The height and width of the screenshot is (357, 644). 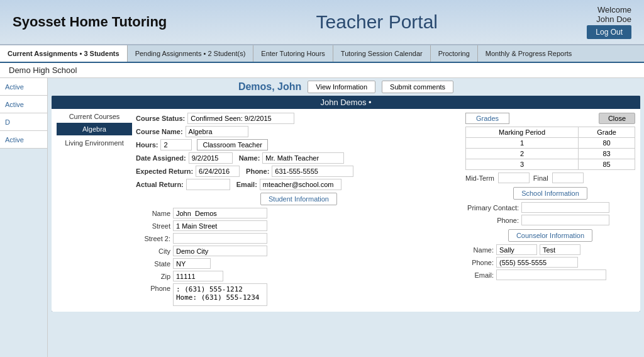 I want to click on grades-button: Grades, so click(x=487, y=118).